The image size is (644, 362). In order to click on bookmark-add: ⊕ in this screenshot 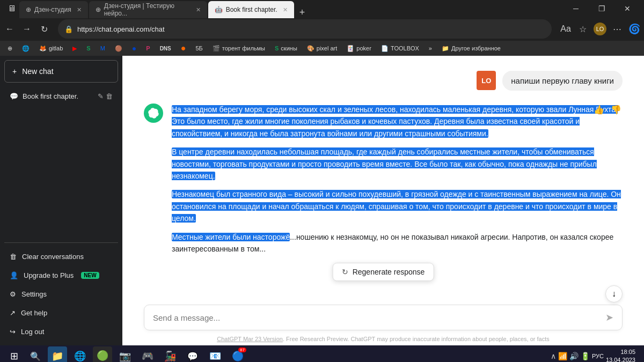, I will do `click(10, 48)`.